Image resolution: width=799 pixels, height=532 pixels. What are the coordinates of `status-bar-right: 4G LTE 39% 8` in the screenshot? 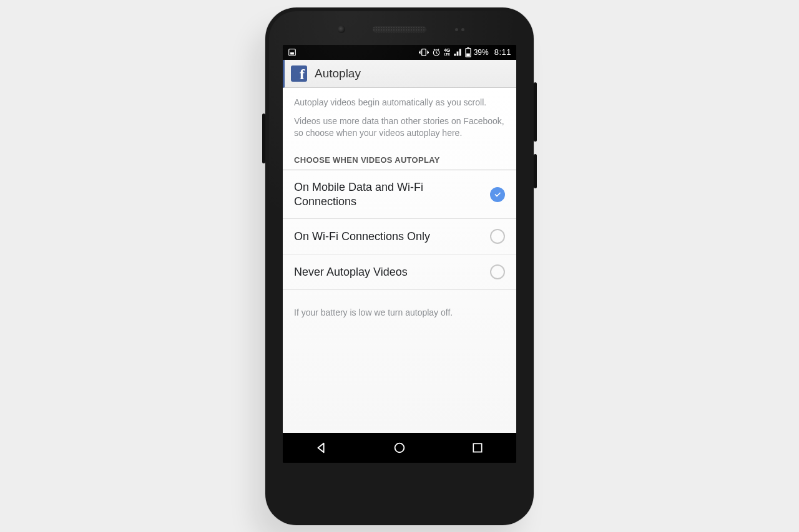 It's located at (465, 52).